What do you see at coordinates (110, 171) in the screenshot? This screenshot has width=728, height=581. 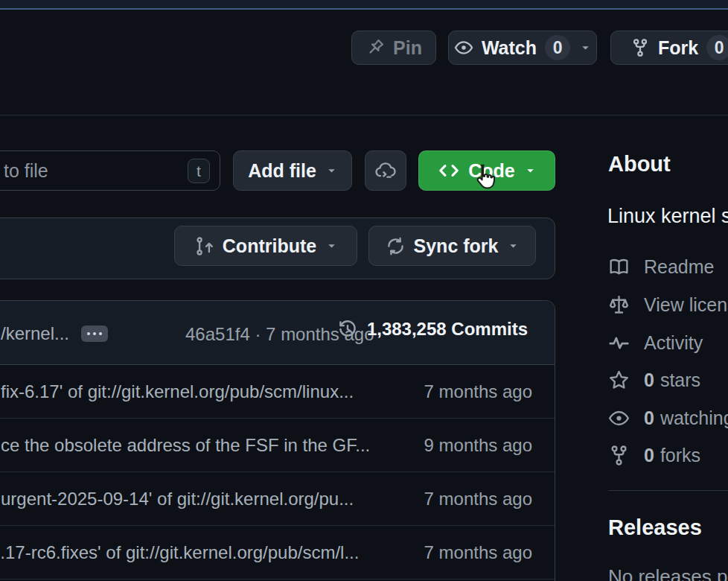 I see `go-to-file-input: to file t` at bounding box center [110, 171].